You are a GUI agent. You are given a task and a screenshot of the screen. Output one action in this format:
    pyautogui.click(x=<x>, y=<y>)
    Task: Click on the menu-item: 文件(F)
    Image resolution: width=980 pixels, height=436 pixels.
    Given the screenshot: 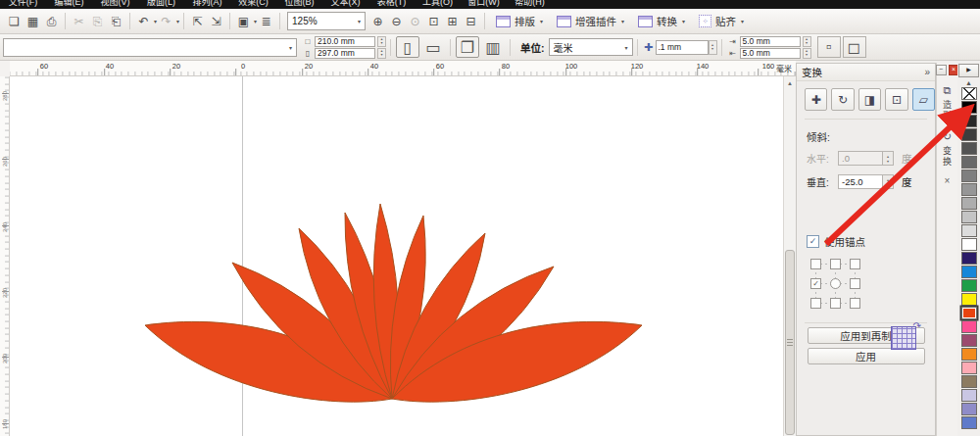 What is the action you would take?
    pyautogui.click(x=24, y=4)
    